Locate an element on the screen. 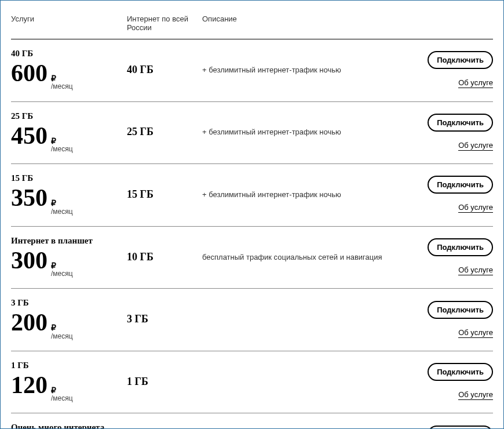  plan-price-wrap: 350 ₽ /месяц is located at coordinates (69, 201).